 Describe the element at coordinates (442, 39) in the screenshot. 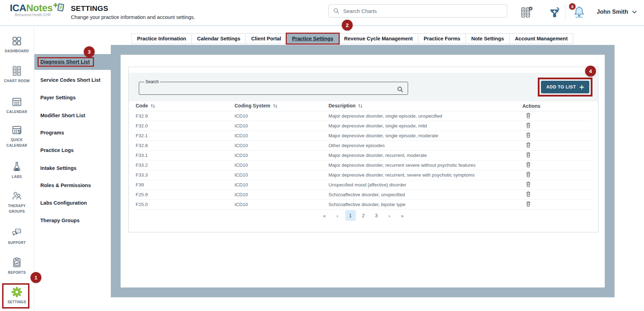

I see `tab-practice-forms: Practice Forms` at that location.